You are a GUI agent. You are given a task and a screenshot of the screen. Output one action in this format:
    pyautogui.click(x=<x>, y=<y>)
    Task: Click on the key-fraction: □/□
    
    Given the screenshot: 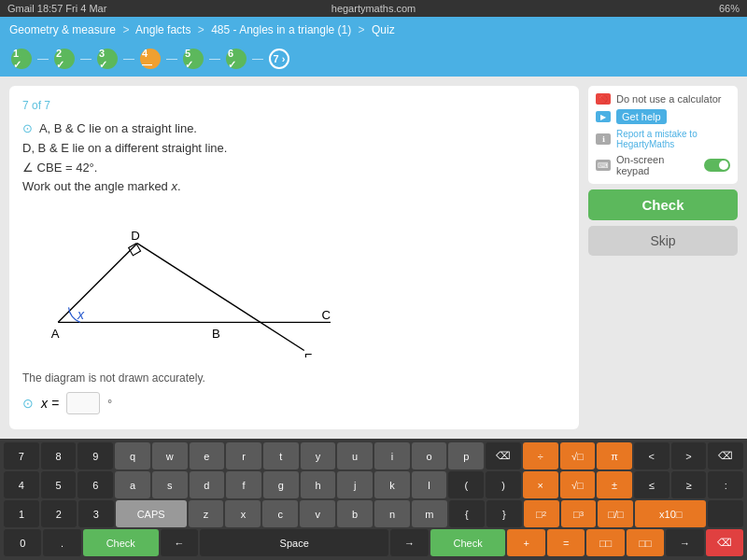 What is the action you would take?
    pyautogui.click(x=615, y=513)
    